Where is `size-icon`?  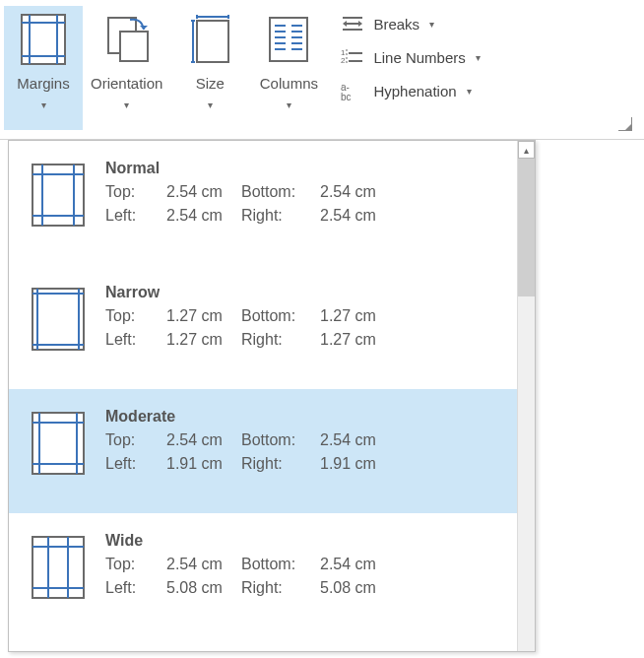
size-icon is located at coordinates (210, 39).